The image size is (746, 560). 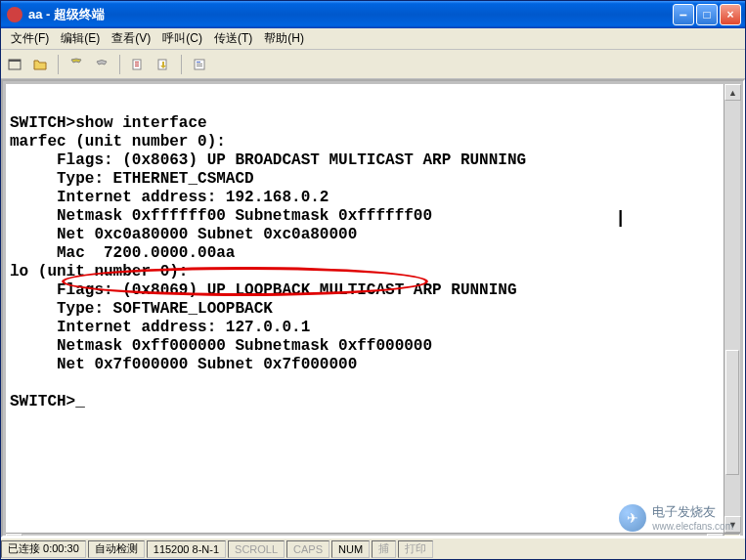 I want to click on window-controls: ‒ □ ×, so click(x=707, y=15).